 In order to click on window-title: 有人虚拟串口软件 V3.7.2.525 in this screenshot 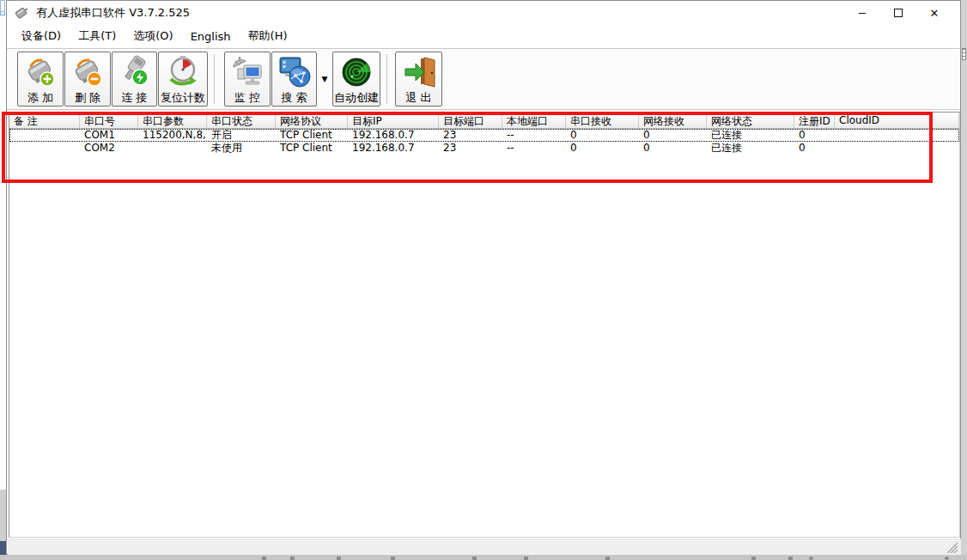, I will do `click(113, 13)`.